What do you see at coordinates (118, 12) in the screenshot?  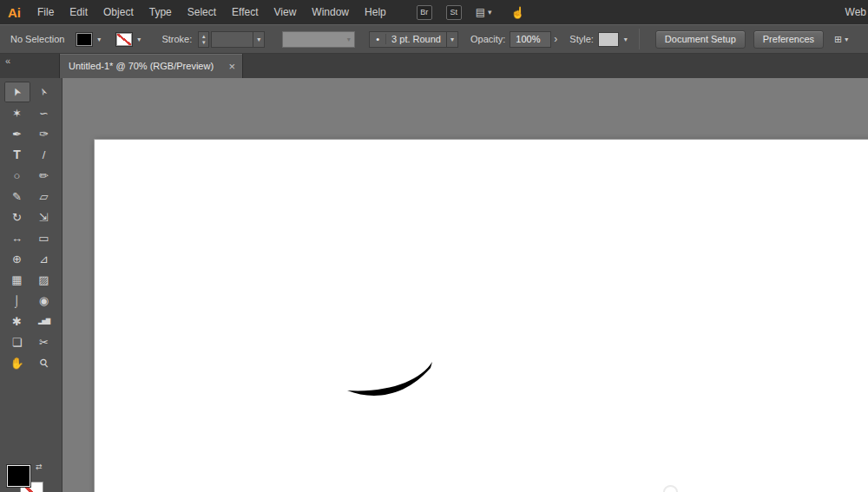 I see `menu-object: Object` at bounding box center [118, 12].